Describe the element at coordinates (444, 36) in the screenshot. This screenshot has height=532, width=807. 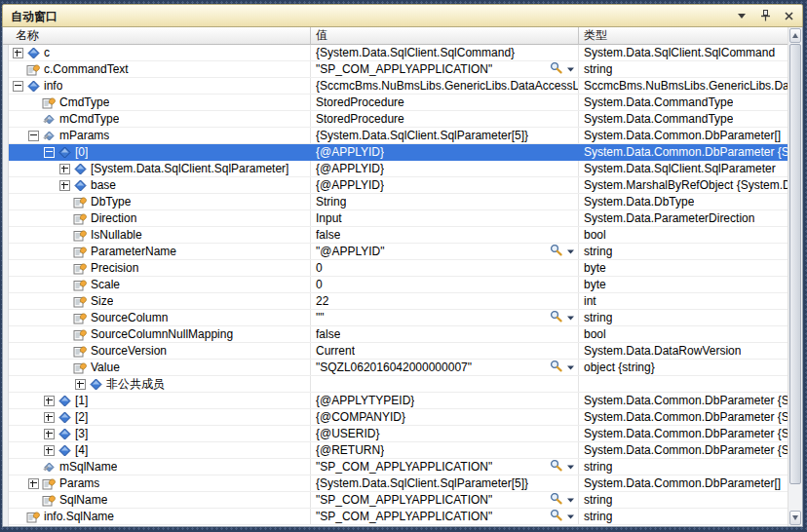
I see `column-header-value: 值` at that location.